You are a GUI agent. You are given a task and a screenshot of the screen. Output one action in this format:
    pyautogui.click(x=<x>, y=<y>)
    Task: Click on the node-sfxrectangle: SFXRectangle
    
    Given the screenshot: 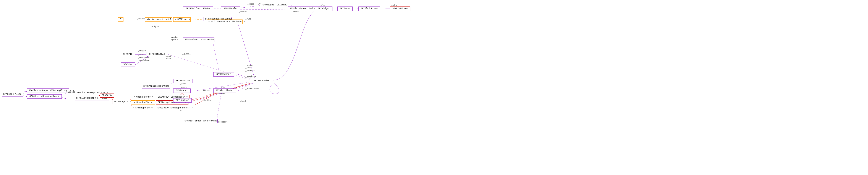 What is the action you would take?
    pyautogui.click(x=157, y=54)
    